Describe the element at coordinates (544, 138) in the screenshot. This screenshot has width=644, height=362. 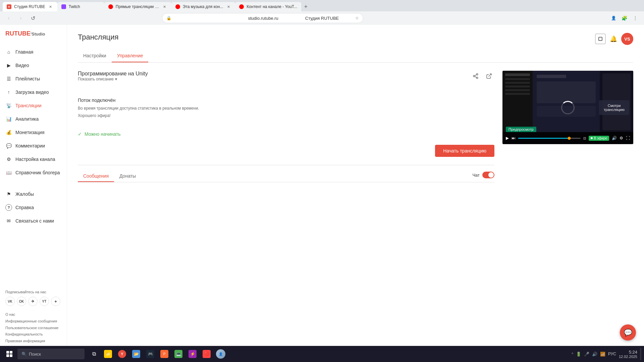
I see `video-progress-fill` at that location.